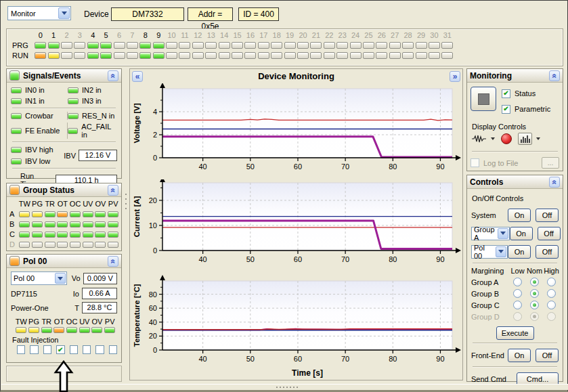 This screenshot has width=568, height=392. I want to click on status-checkbox: ✔, so click(506, 93).